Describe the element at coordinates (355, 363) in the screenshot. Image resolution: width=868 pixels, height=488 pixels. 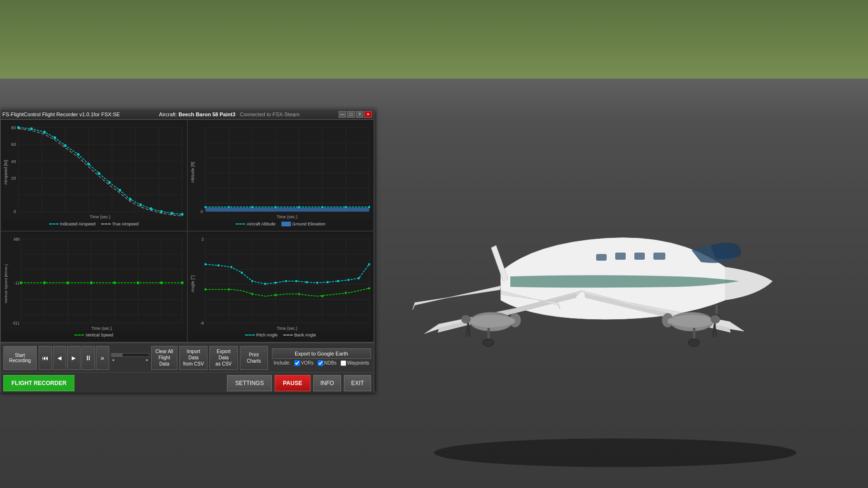
I see `waypoints-checkbox-label: Waypoints` at that location.